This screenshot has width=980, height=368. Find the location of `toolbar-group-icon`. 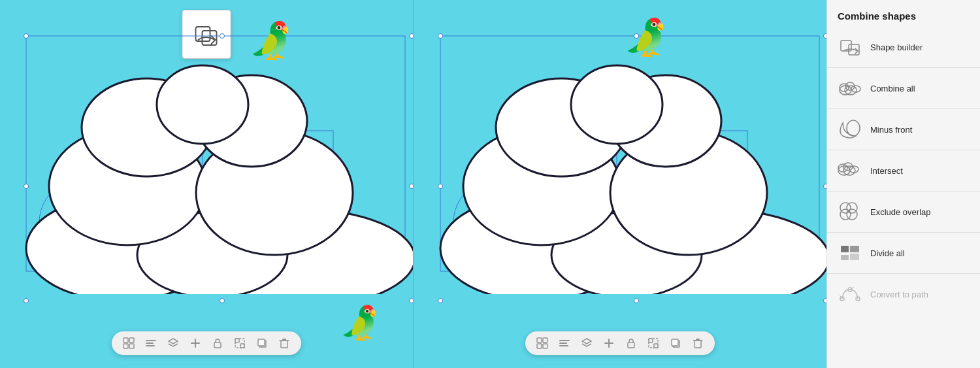

toolbar-group-icon is located at coordinates (240, 343).